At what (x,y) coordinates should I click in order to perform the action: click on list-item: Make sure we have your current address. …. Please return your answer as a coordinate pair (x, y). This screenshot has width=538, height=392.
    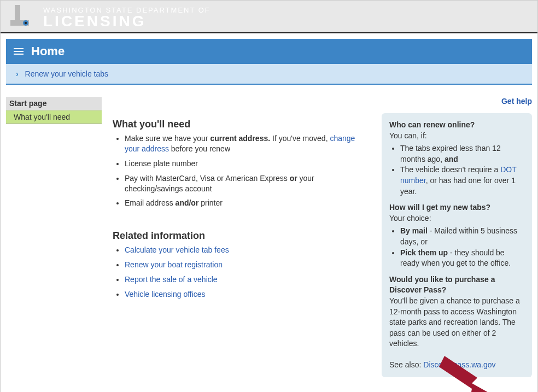
    Looking at the image, I should click on (248, 144).